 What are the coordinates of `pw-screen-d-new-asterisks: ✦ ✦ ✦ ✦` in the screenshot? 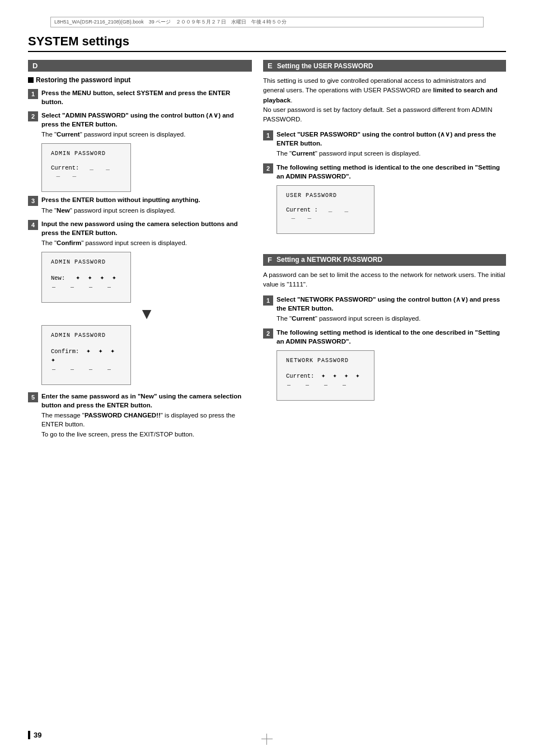 It's located at (97, 278).